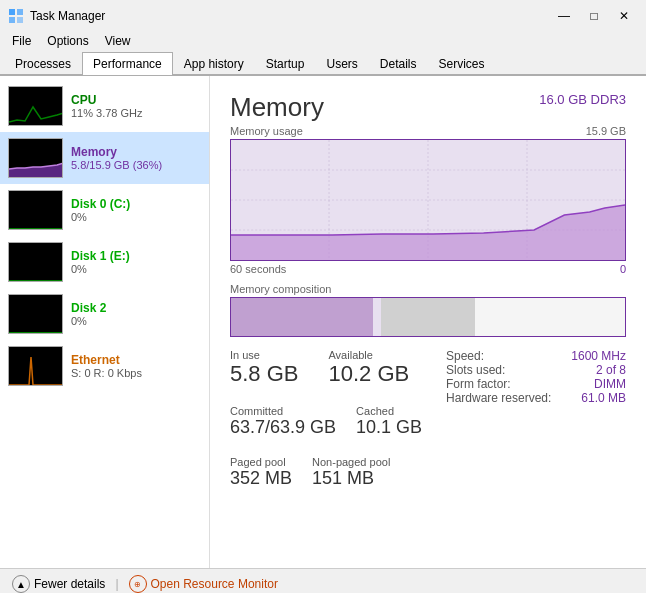 This screenshot has height=593, width=646. I want to click on tab-services: Services, so click(462, 64).